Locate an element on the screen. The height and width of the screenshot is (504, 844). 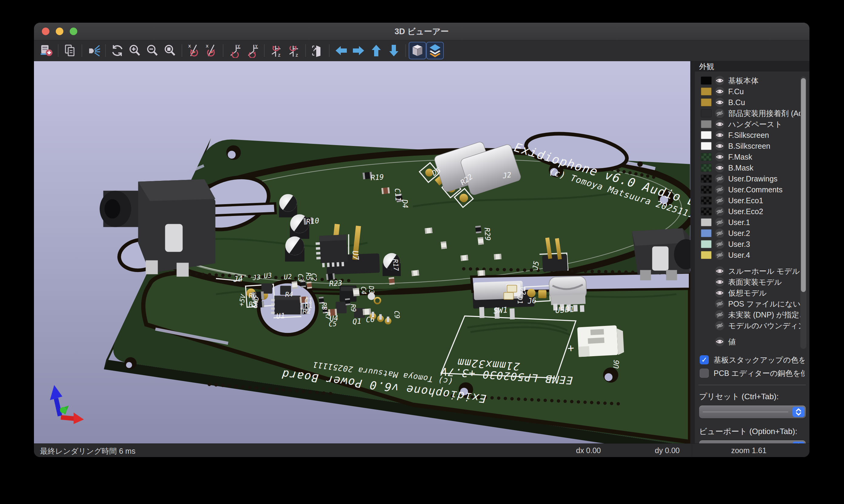
rotate-z-ccw-button: Z is located at coordinates (294, 51).